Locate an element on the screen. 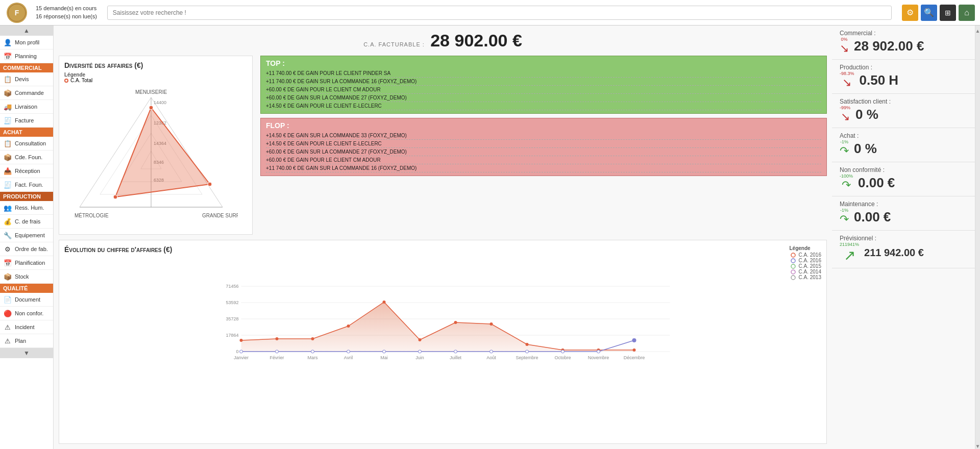 This screenshot has height=449, width=980. svg-text: Novembre is located at coordinates (599, 358).